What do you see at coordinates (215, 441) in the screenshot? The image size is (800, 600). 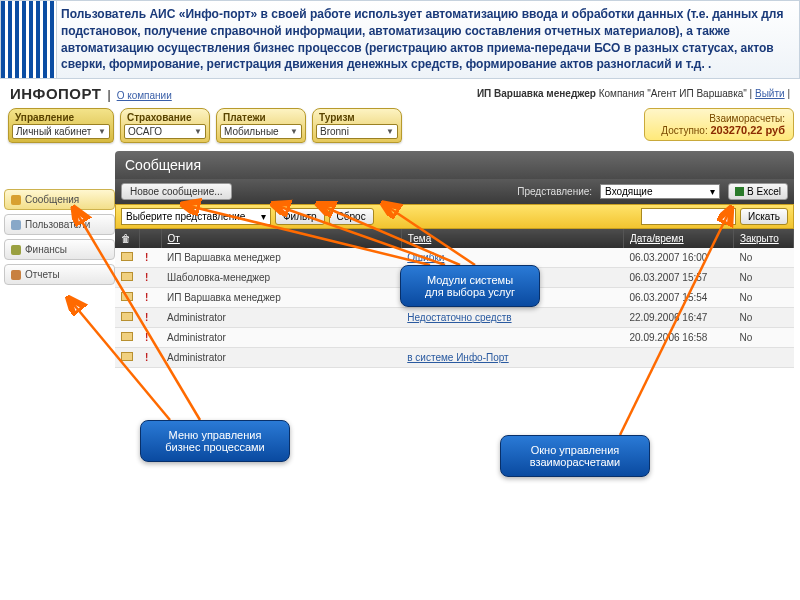 I see `callout-menu: Меню управления бизнес процессами` at bounding box center [215, 441].